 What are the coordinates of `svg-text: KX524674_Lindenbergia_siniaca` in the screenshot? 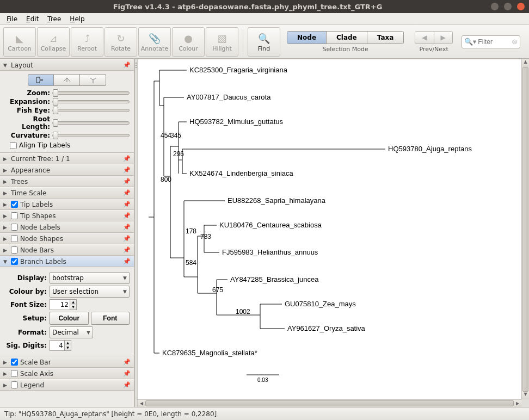 It's located at (242, 173).